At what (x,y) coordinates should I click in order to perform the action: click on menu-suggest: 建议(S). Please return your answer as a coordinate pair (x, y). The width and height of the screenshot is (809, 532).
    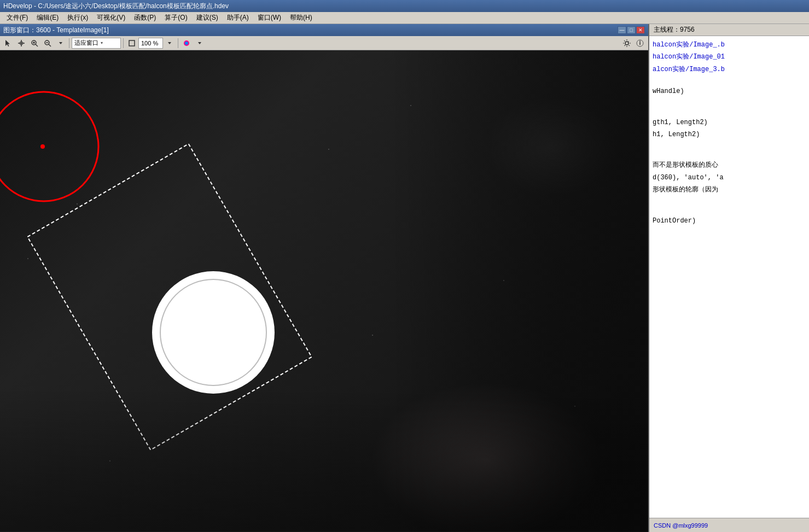
    Looking at the image, I should click on (207, 17).